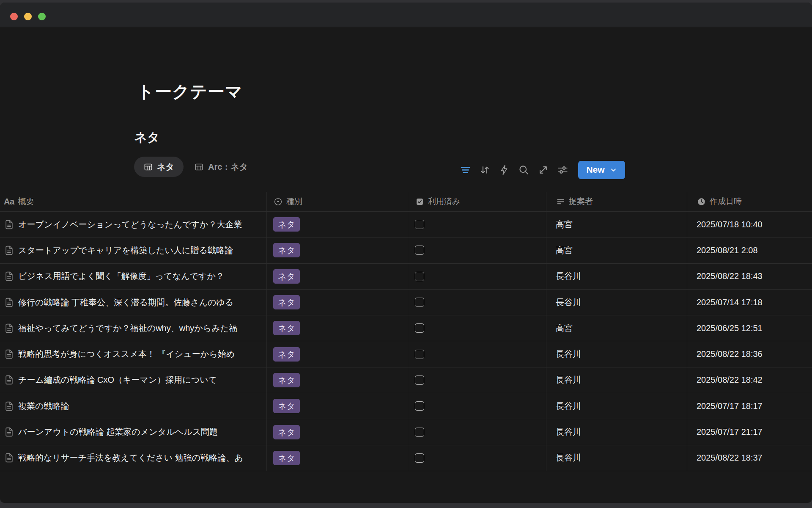 The width and height of the screenshot is (812, 508). I want to click on column-header-label: 作成日時, so click(726, 202).